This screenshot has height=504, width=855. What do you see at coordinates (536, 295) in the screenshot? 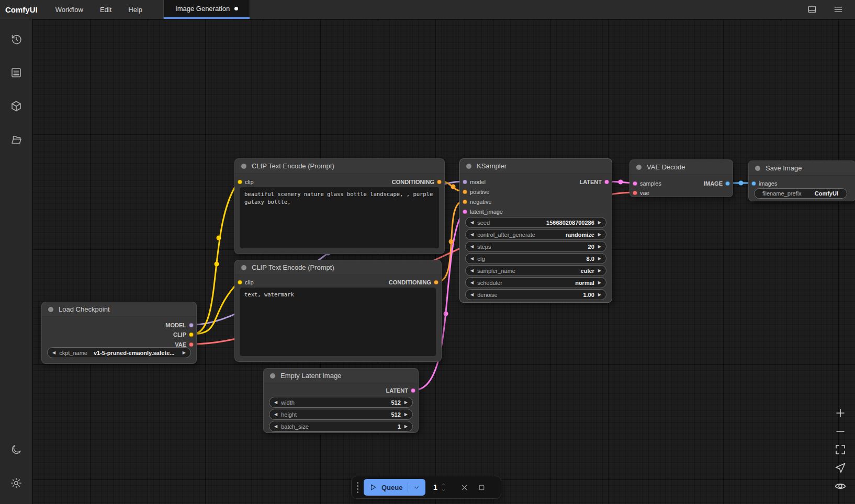
I see `widget-denoise: ◀ denoise 1.00 ▶` at bounding box center [536, 295].